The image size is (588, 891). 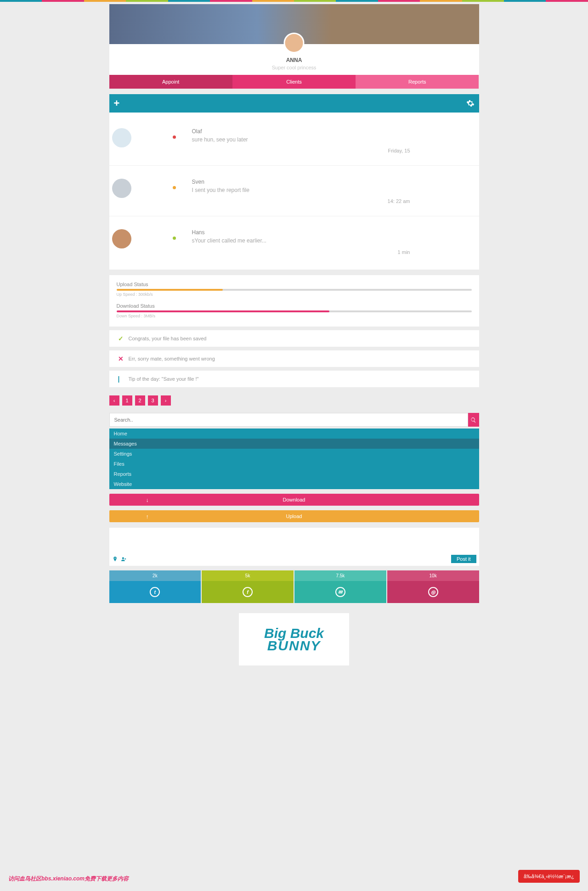 What do you see at coordinates (399, 201) in the screenshot?
I see `message-time: 14: 22 am` at bounding box center [399, 201].